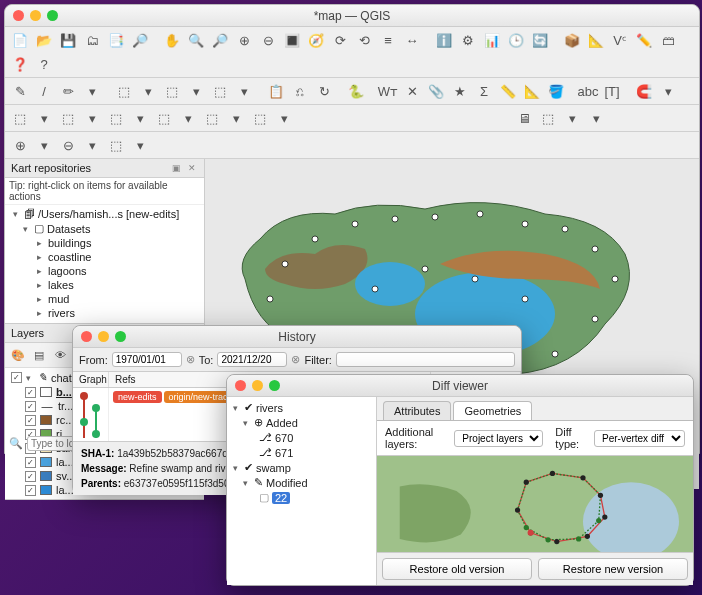  What do you see at coordinates (417, 410) in the screenshot?
I see `tab-attributes: Attributes` at bounding box center [417, 410].